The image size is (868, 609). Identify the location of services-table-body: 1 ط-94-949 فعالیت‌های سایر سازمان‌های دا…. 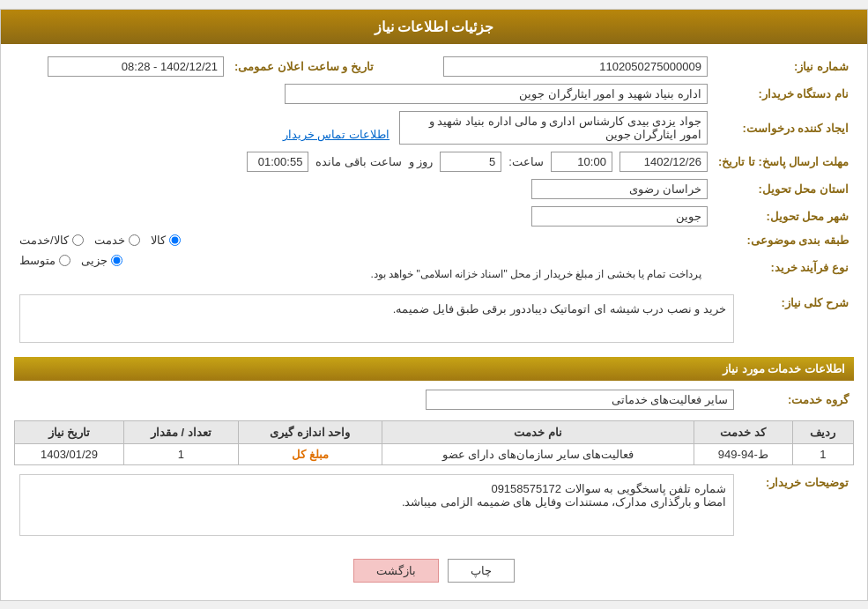
(434, 455).